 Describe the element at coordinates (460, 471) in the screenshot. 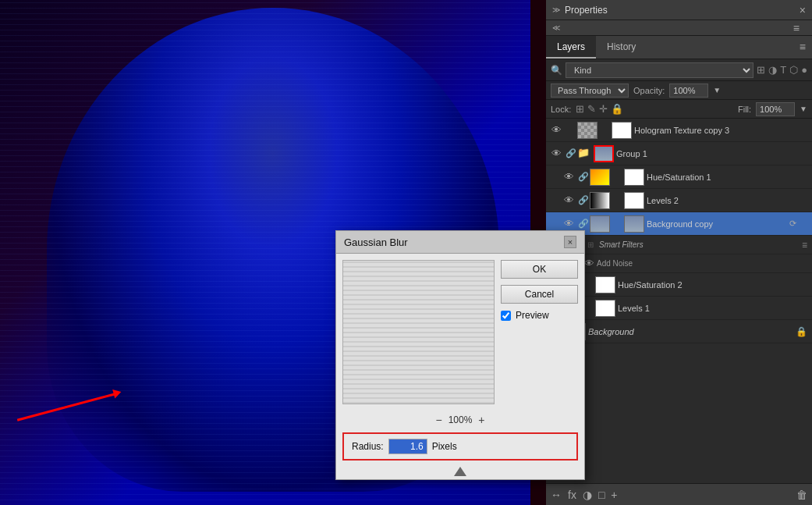

I see `slider-row` at that location.